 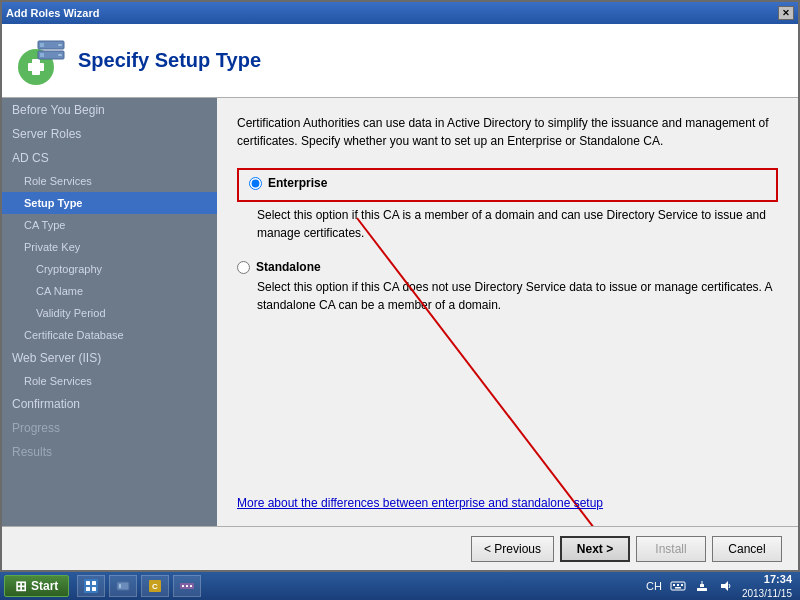 I want to click on keyboard-icon, so click(x=678, y=586).